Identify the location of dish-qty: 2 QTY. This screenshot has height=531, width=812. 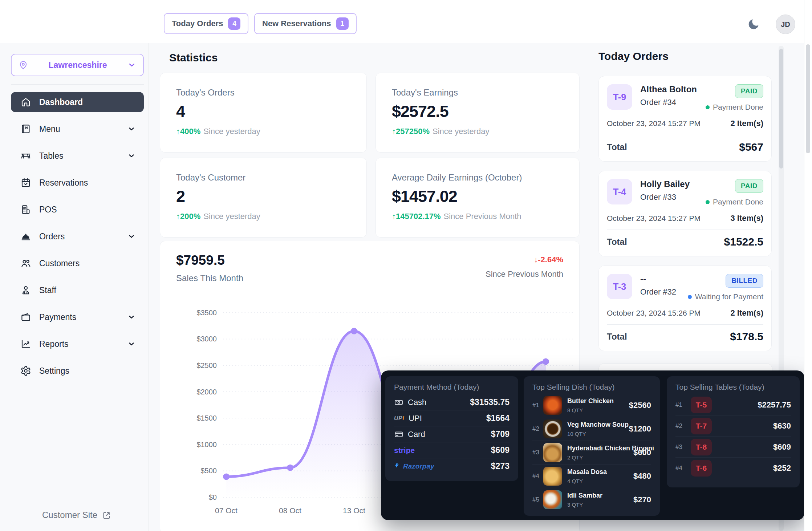
(599, 458).